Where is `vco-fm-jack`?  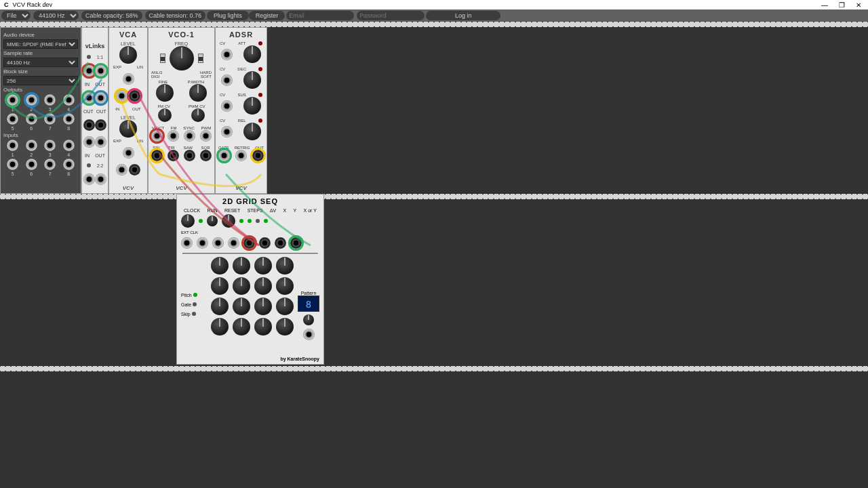
vco-fm-jack is located at coordinates (174, 136).